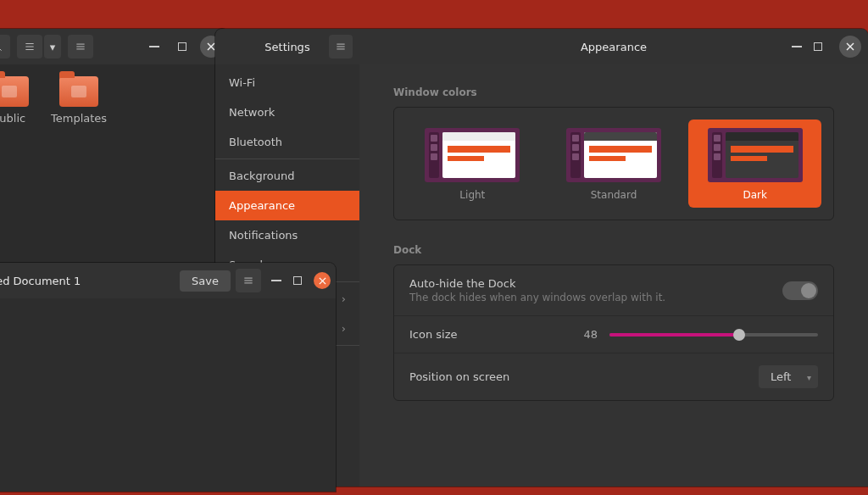  I want to click on editor-titlebar: Untitled Document 1 Save, so click(168, 281).